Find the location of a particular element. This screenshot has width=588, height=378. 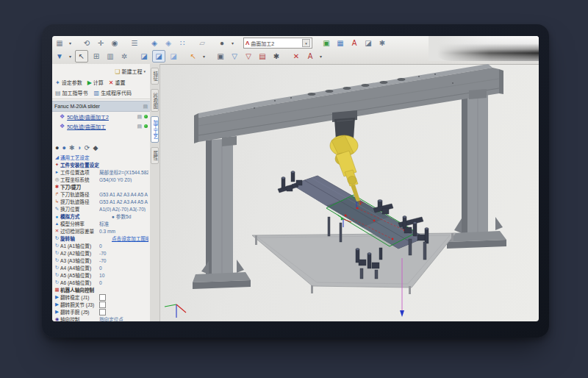

property-row: ● 模拟方式 ● 参数5d is located at coordinates (101, 216).